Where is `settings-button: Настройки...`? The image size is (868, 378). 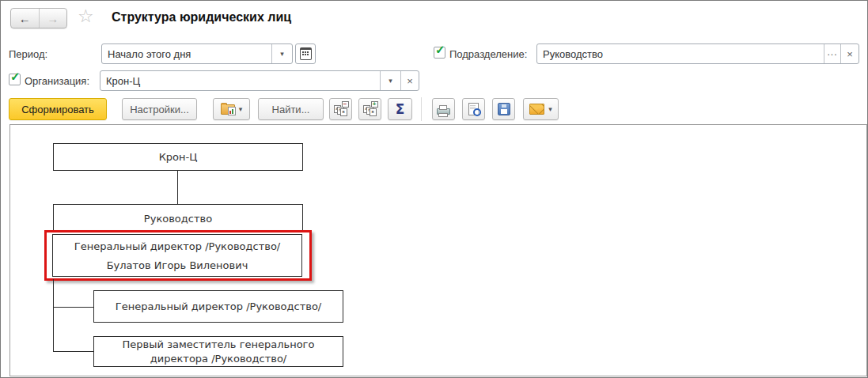
settings-button: Настройки... is located at coordinates (160, 109).